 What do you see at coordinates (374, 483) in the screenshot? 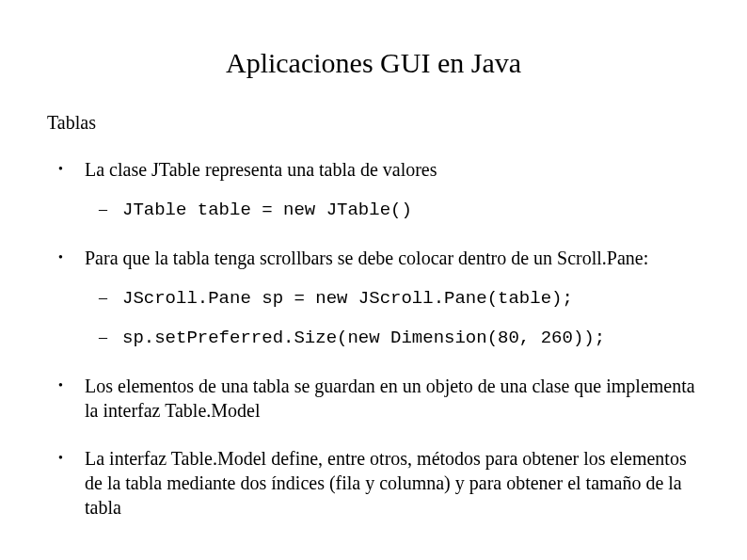
I see `list-item: La interfaz Table.Model define, entre ot…` at bounding box center [374, 483].